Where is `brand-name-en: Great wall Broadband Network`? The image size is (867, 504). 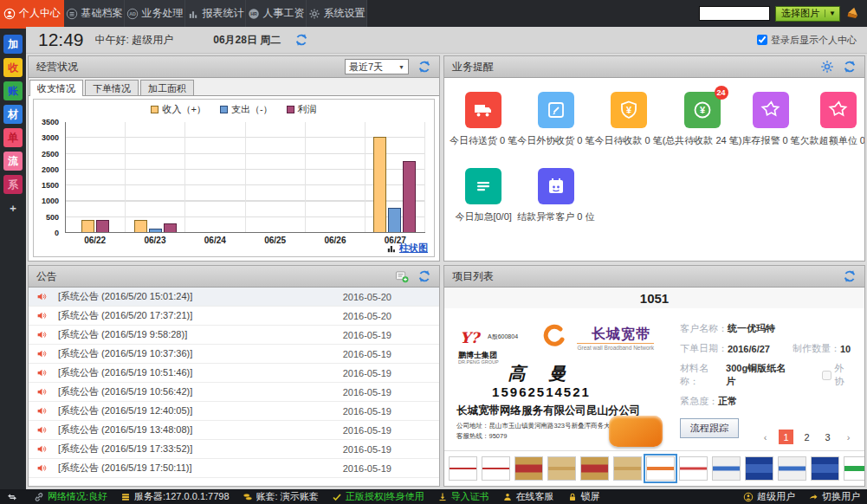 brand-name-en: Great wall Broadband Network is located at coordinates (615, 346).